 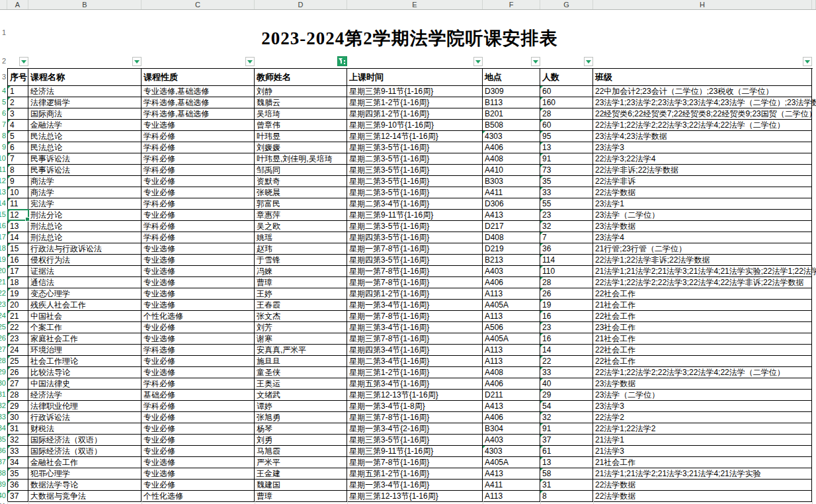 I want to click on row-number: 4, so click(x=3, y=91).